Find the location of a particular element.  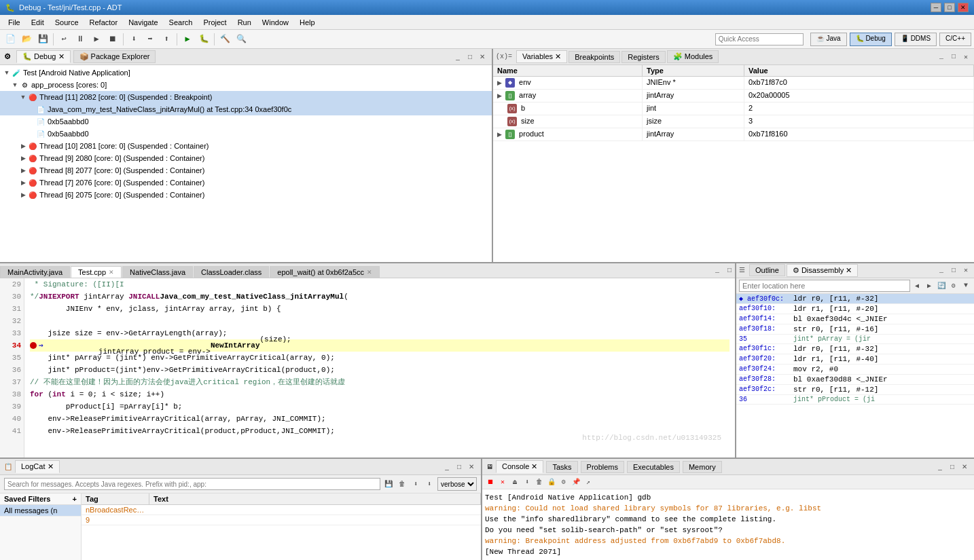

tab-tasks: Tasks is located at coordinates (562, 467).